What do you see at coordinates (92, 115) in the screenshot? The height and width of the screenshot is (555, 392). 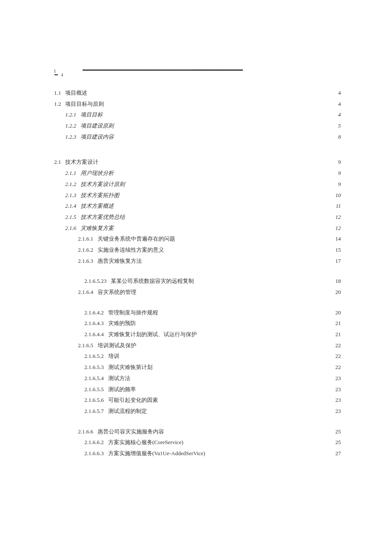 I see `toc-entry-title: 项目目标` at bounding box center [92, 115].